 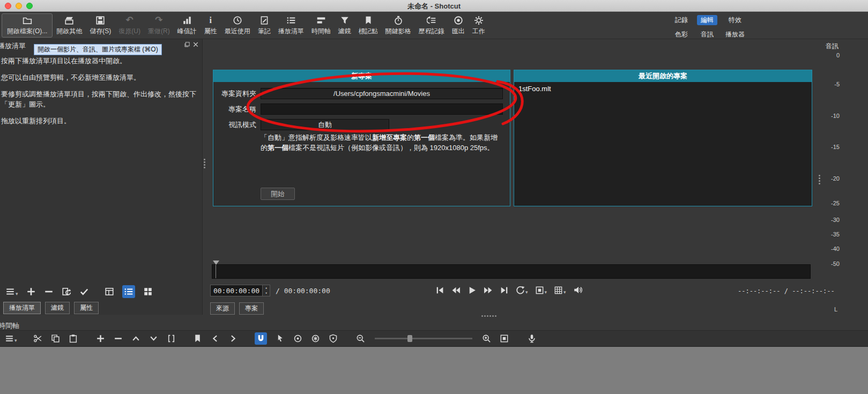 I want to click on playlist-button: 播放清單, so click(x=291, y=26).